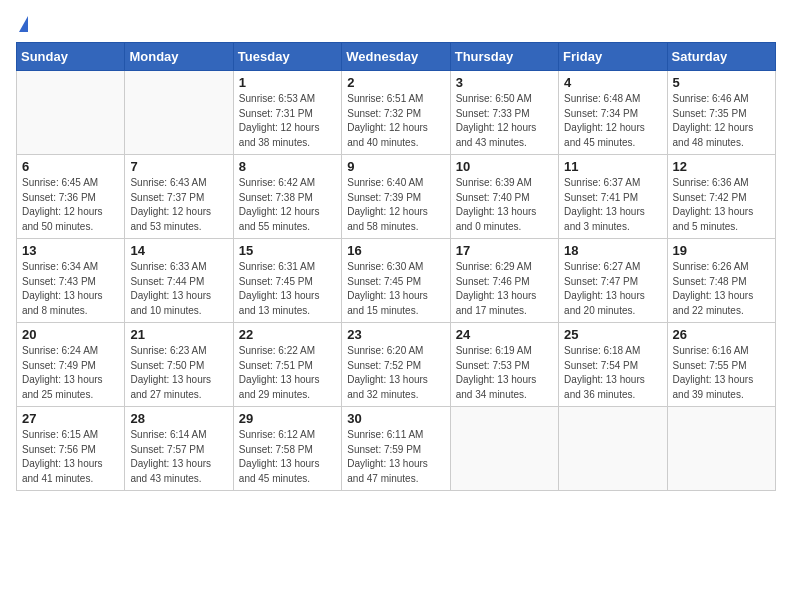  What do you see at coordinates (288, 205) in the screenshot?
I see `day-info: Sunrise: 6:42 AM Sunset: 7:38 PM Dayligh…` at bounding box center [288, 205].